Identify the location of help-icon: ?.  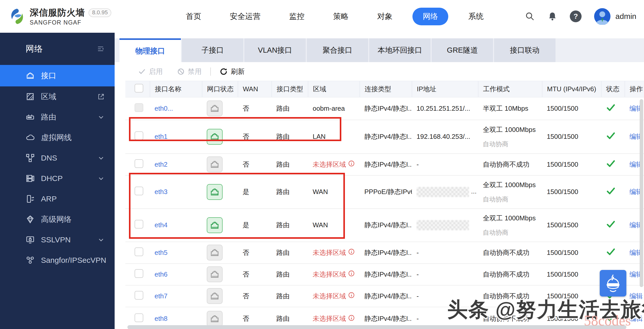
(576, 16).